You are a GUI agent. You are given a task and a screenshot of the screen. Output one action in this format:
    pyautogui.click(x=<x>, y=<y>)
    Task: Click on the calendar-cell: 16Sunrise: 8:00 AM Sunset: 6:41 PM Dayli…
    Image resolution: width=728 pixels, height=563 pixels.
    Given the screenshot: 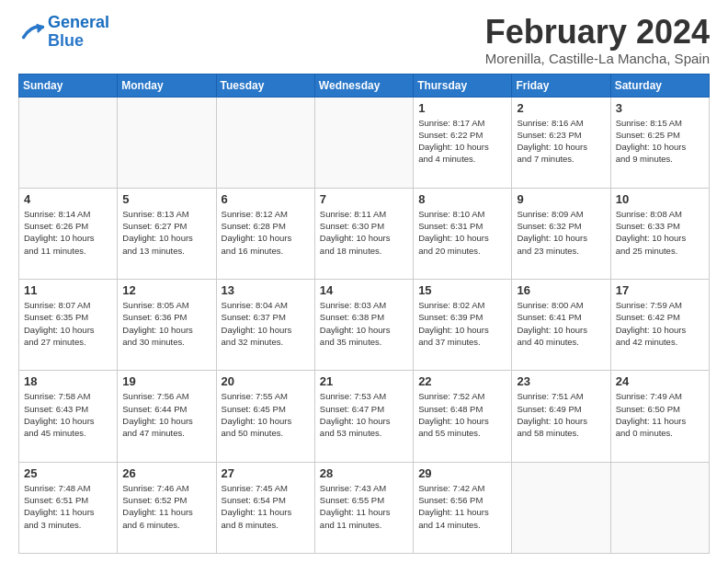 What is the action you would take?
    pyautogui.click(x=561, y=326)
    